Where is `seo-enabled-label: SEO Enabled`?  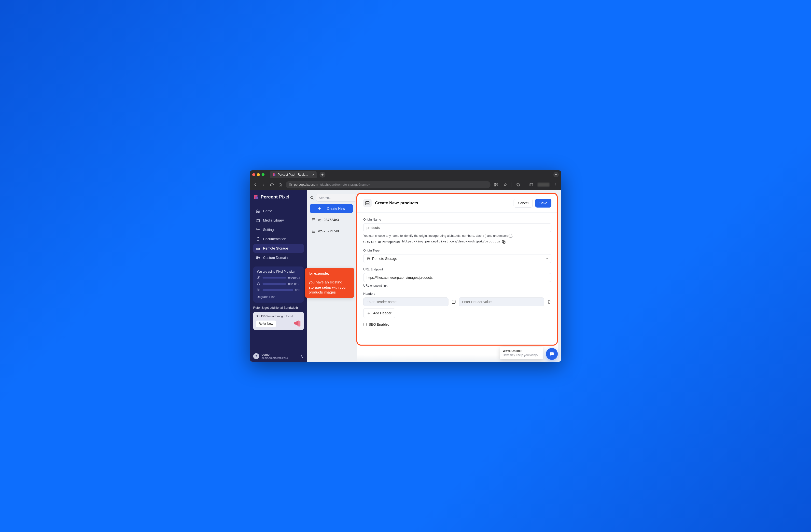 seo-enabled-label: SEO Enabled is located at coordinates (379, 324).